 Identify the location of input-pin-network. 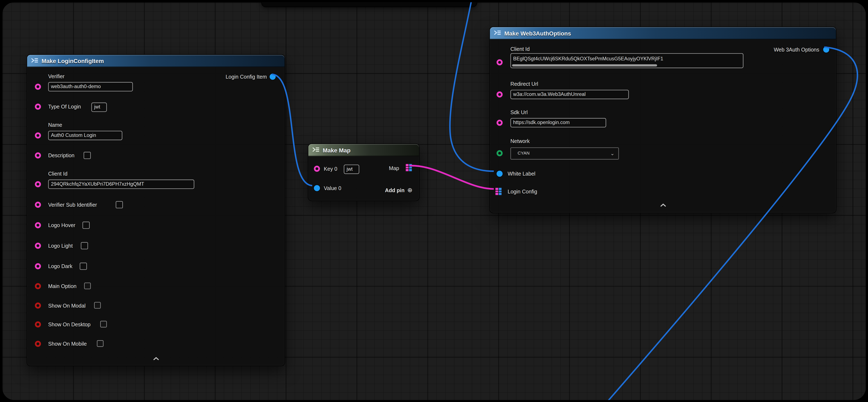
(500, 153).